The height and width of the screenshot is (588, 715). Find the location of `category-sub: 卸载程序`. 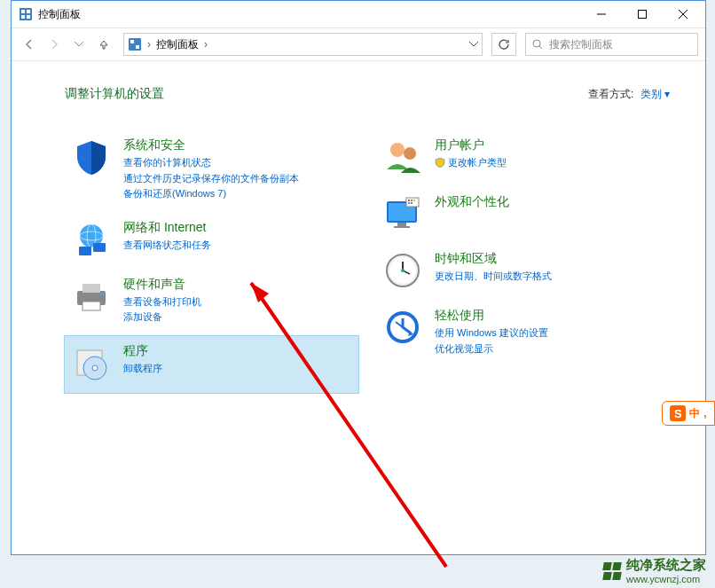

category-sub: 卸载程序 is located at coordinates (238, 369).